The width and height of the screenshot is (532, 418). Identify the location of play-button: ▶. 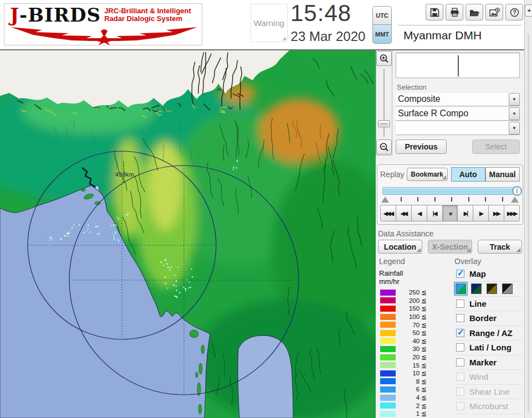
(481, 213).